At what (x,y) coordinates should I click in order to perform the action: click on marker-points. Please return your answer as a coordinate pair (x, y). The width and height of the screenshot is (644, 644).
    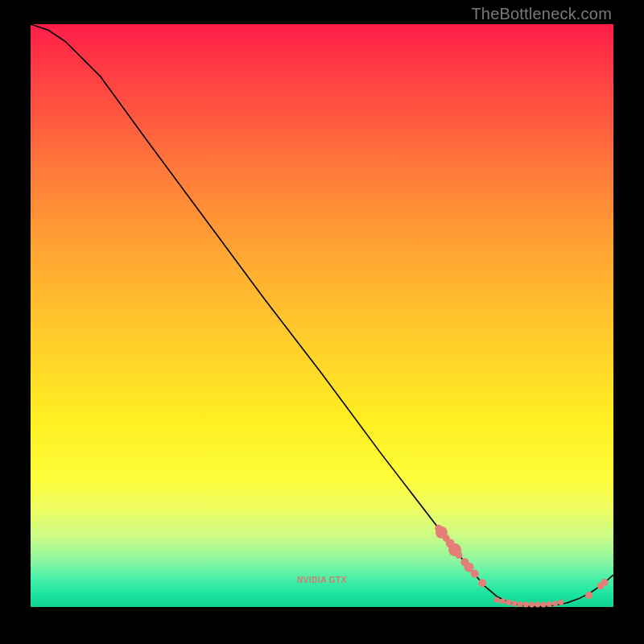
    Looking at the image, I should click on (522, 567).